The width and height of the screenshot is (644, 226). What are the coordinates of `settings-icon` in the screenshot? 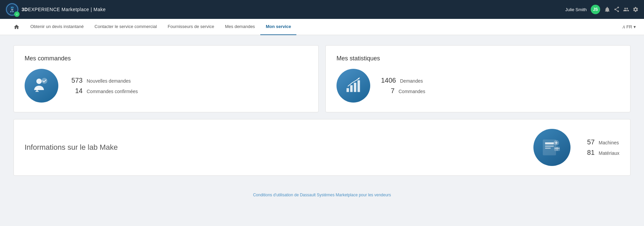 It's located at (636, 9).